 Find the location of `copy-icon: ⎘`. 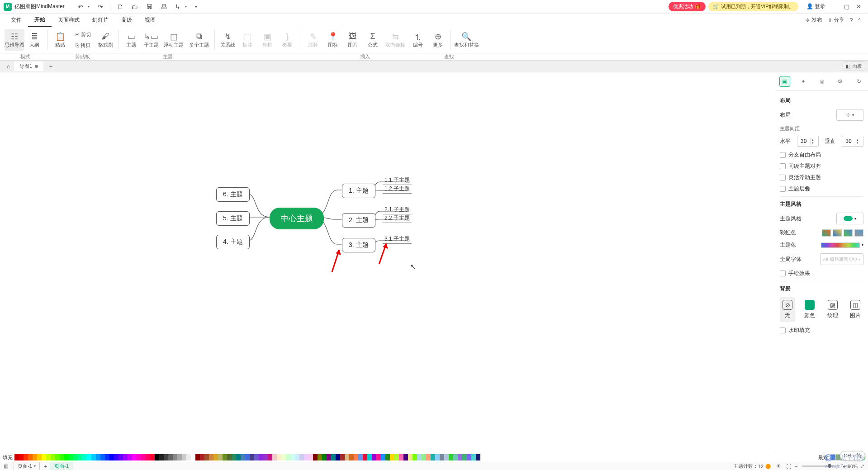

copy-icon: ⎘ is located at coordinates (77, 45).